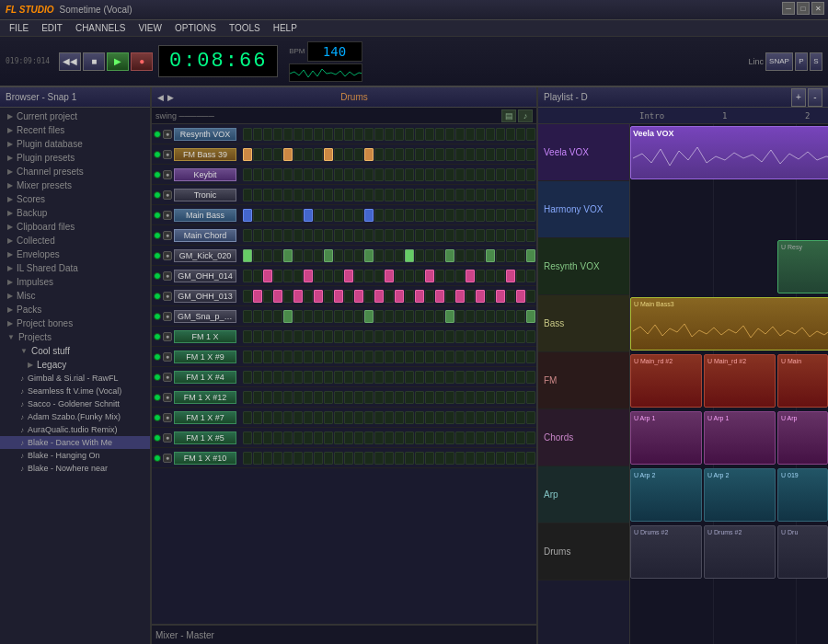 Image resolution: width=828 pixels, height=644 pixels. I want to click on list-item-sacco: ♪ Sacco - Goldener Schnitt, so click(75, 404).